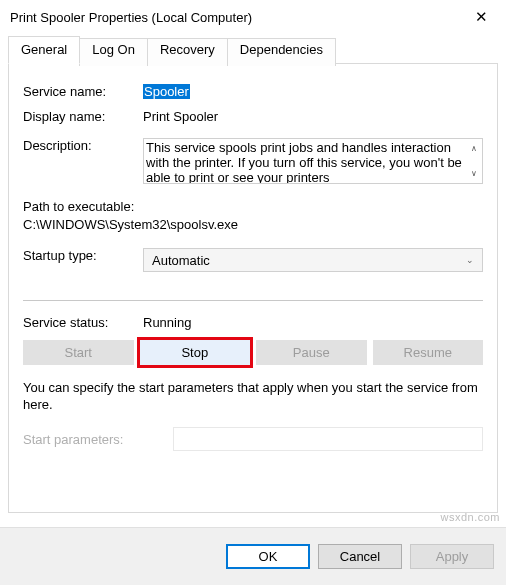 The image size is (506, 585). I want to click on chevron-down-icon: ⌄, so click(470, 260).